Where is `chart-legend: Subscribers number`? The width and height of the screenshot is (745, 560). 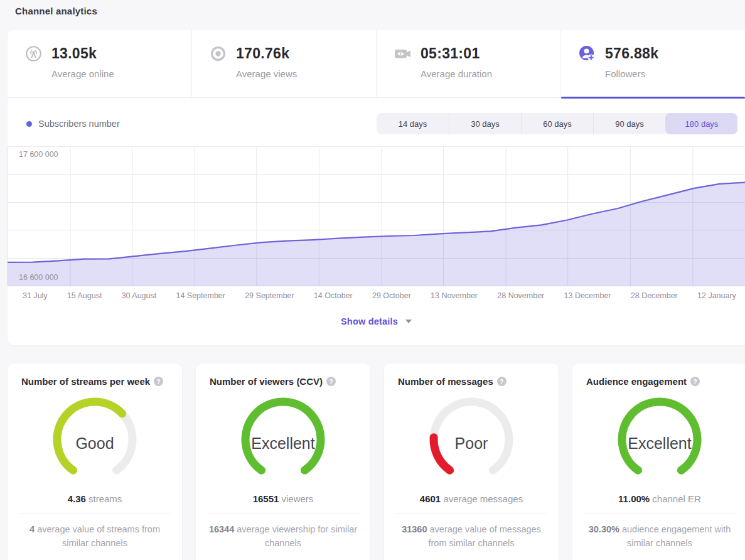
chart-legend: Subscribers number is located at coordinates (73, 124).